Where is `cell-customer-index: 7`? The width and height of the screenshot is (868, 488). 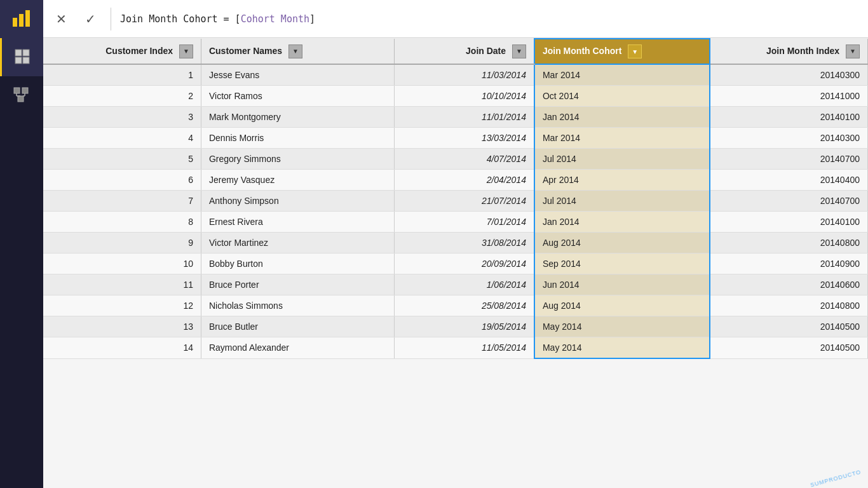 cell-customer-index: 7 is located at coordinates (122, 201).